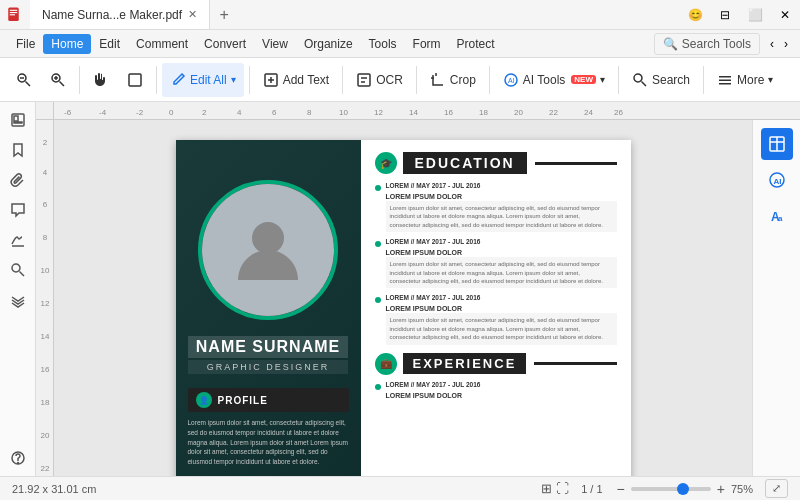  Describe the element at coordinates (140, 112) in the screenshot. I see `svg-text: -2` at that location.